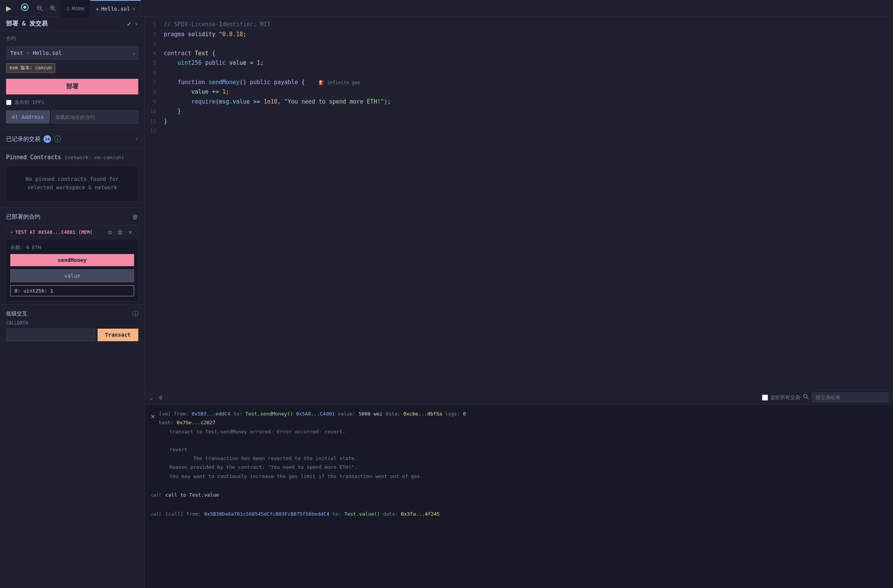 This screenshot has width=893, height=588. I want to click on error-icon: ✕, so click(153, 446).